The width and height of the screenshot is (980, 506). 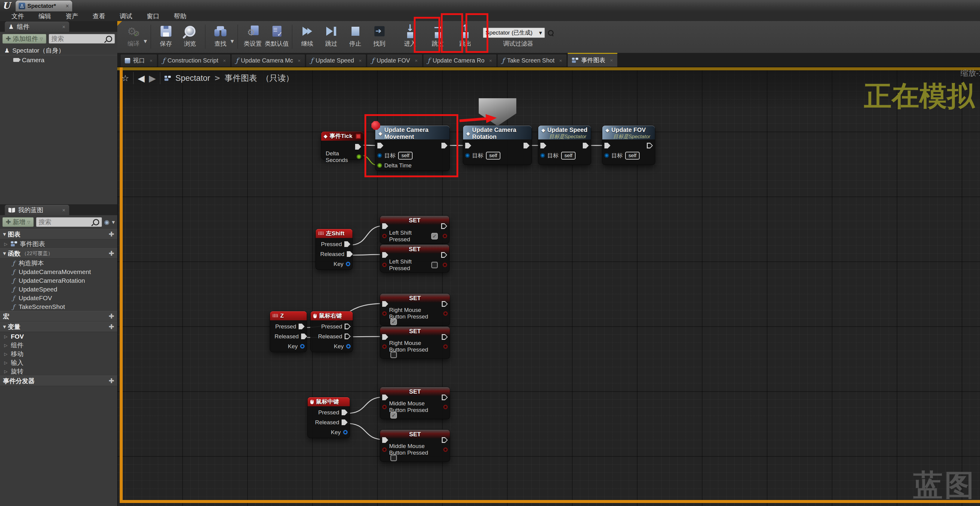 What do you see at coordinates (59, 381) in the screenshot?
I see `section-header-事件分发器: 事件分发器✚` at bounding box center [59, 381].